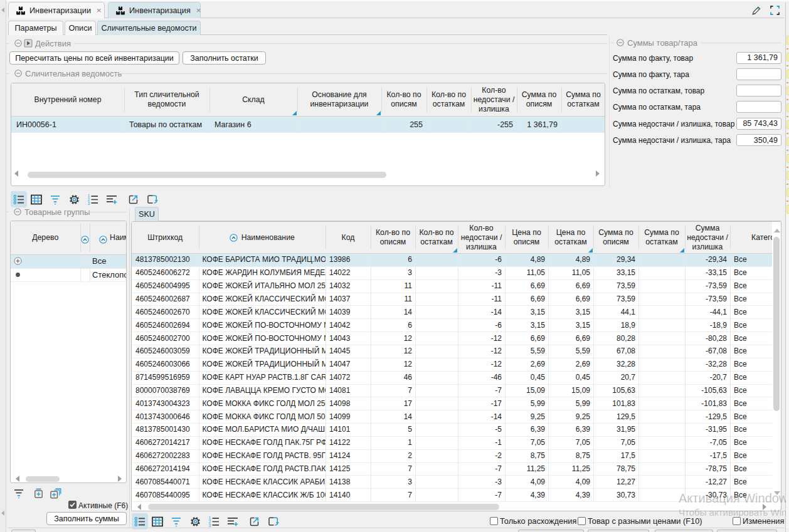 The image size is (789, 532). Describe the element at coordinates (87, 519) in the screenshot. I see `fill-sums-button: Заполнить суммы` at that location.